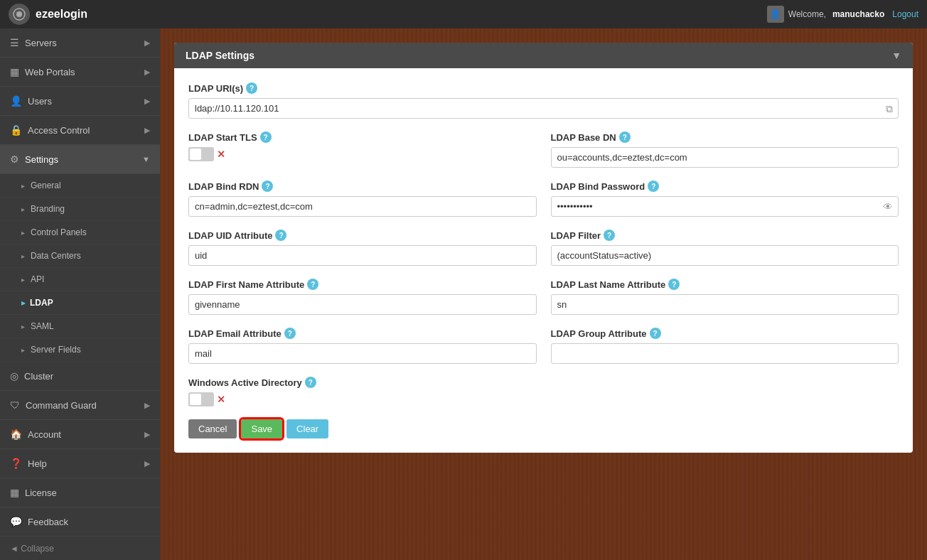  What do you see at coordinates (80, 43) in the screenshot?
I see `sidebar-item-servers: ☰ Servers ▶` at bounding box center [80, 43].